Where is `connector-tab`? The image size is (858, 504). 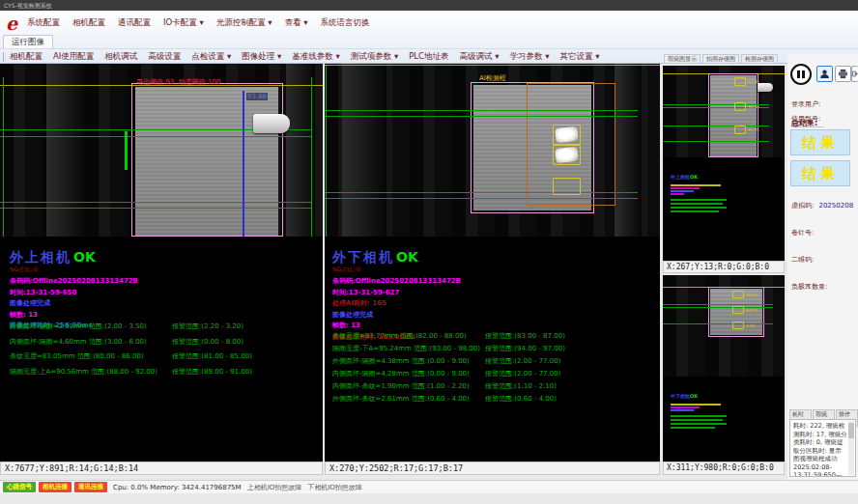
connector-tab is located at coordinates (272, 124).